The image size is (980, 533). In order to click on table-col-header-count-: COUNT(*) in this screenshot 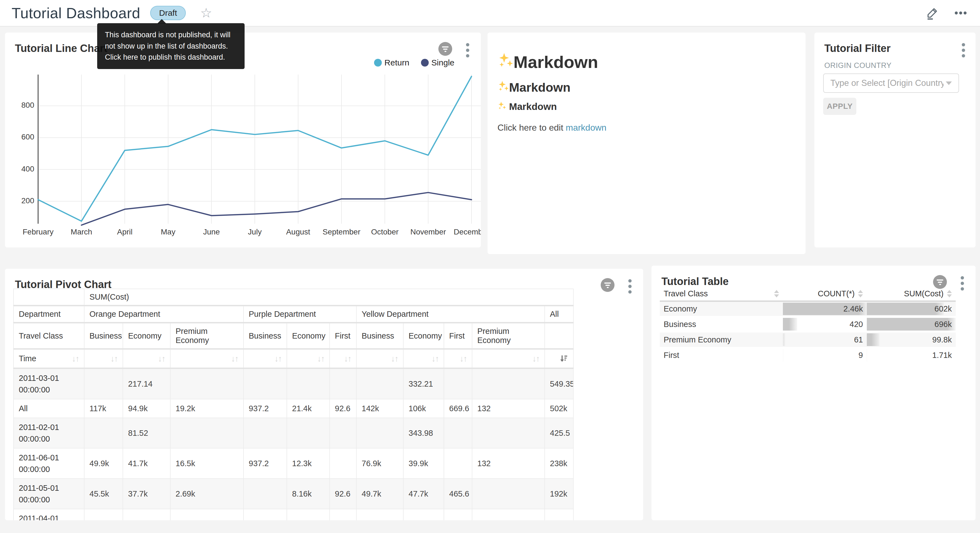, I will do `click(825, 294)`.